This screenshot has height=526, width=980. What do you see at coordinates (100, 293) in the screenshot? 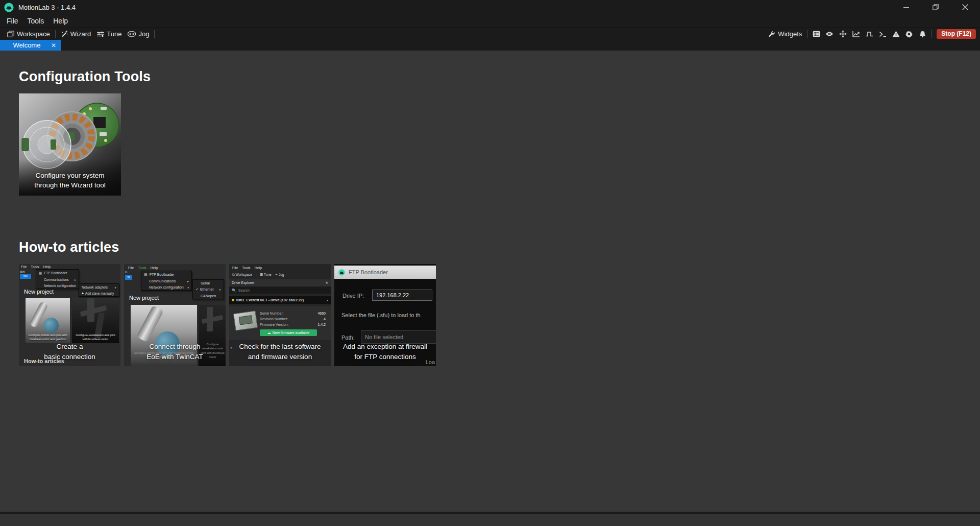
I see `mini-item-add-slave: Add slave manually` at bounding box center [100, 293].